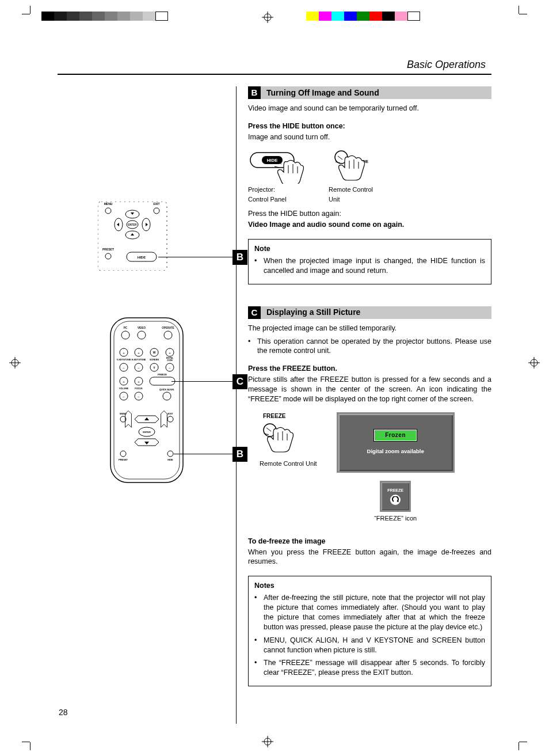 The height and width of the screenshot is (756, 549). What do you see at coordinates (369, 368) in the screenshot?
I see `step-c1-head: Press the FREEZE button.` at bounding box center [369, 368].